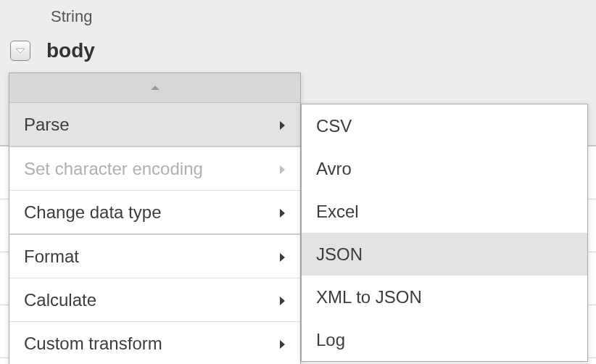 The height and width of the screenshot is (364, 596). I want to click on menu-item-custom-transform: Custom transform, so click(155, 343).